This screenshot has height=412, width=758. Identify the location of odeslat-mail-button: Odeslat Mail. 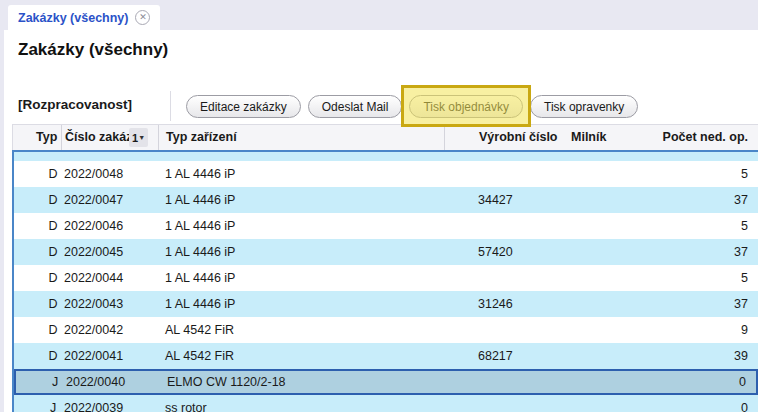
(356, 106).